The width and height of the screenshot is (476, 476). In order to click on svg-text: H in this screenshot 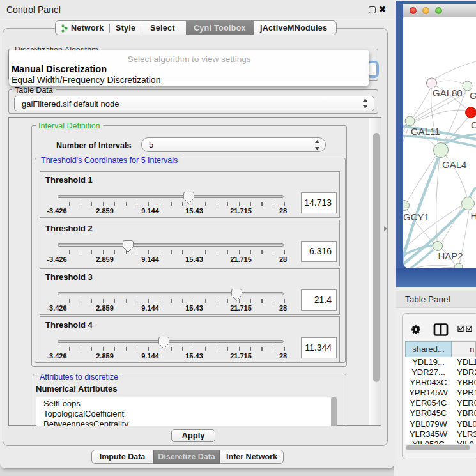, I will do `click(473, 216)`.